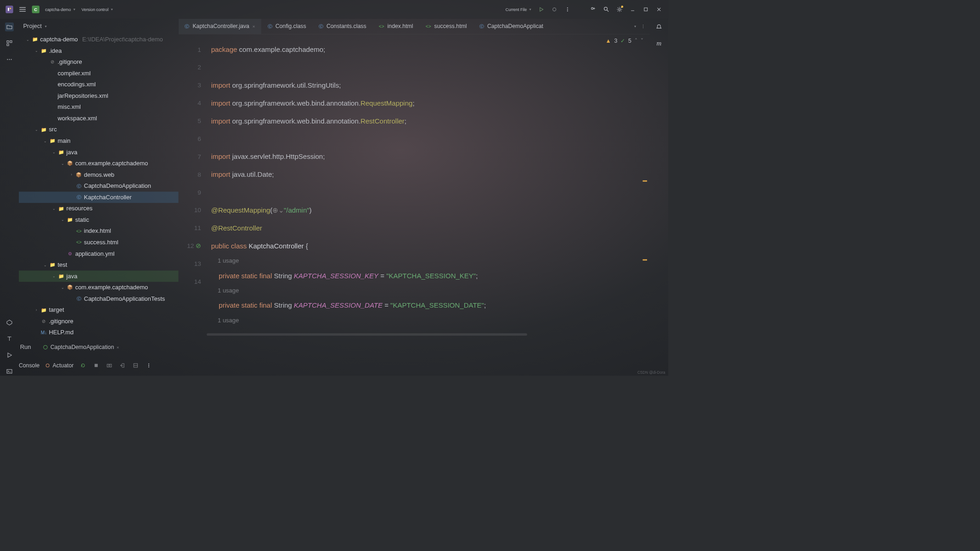 The width and height of the screenshot is (980, 551). Describe the element at coordinates (9, 27) in the screenshot. I see `project-tool-icon` at that location.